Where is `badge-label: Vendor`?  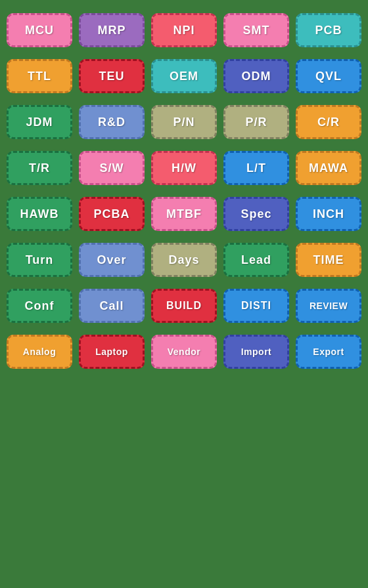 badge-label: Vendor is located at coordinates (184, 352).